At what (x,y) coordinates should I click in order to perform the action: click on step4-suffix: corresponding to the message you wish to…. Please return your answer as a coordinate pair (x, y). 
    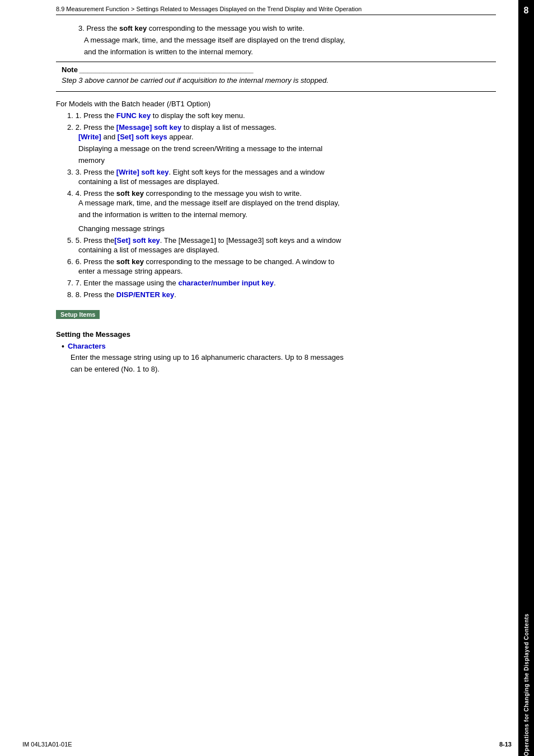
    Looking at the image, I should click on (223, 194).